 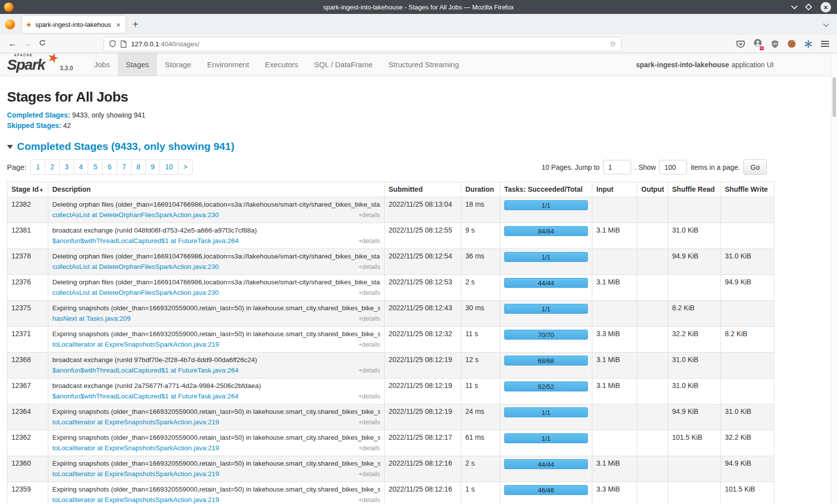 What do you see at coordinates (67, 167) in the screenshot?
I see `page-button-3: 3` at bounding box center [67, 167].